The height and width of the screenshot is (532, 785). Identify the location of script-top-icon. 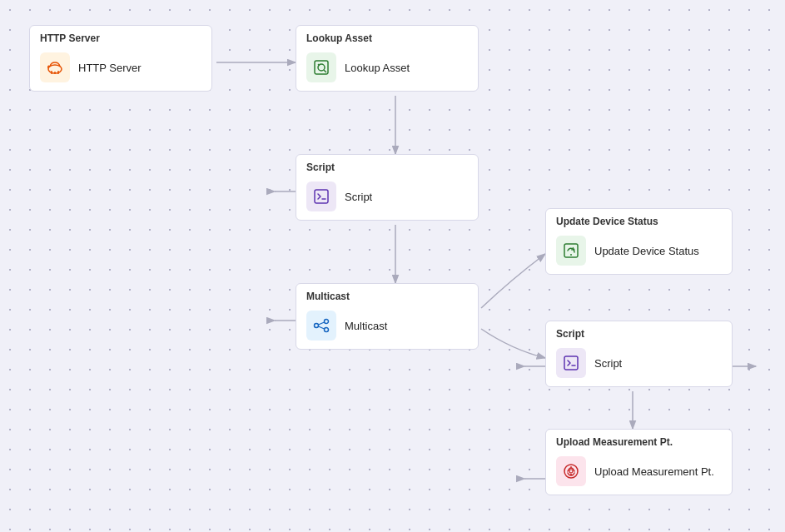
(321, 196).